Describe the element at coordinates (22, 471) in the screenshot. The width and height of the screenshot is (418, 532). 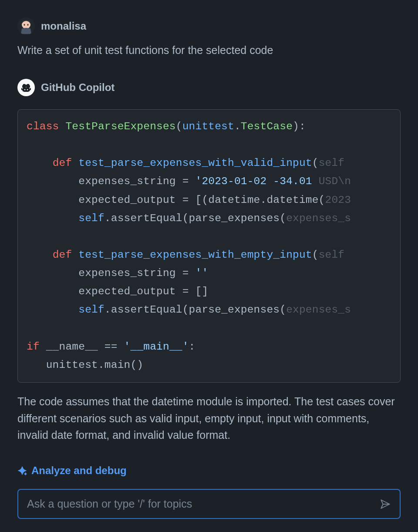
I see `sparkle-icon` at that location.